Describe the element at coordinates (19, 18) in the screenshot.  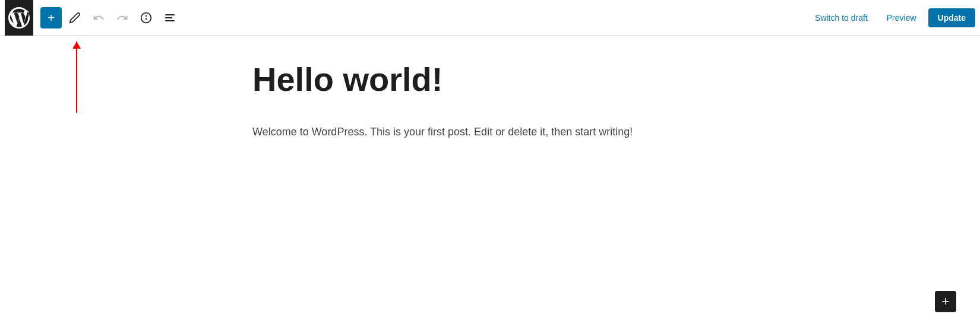
I see `wp-logo-button` at that location.